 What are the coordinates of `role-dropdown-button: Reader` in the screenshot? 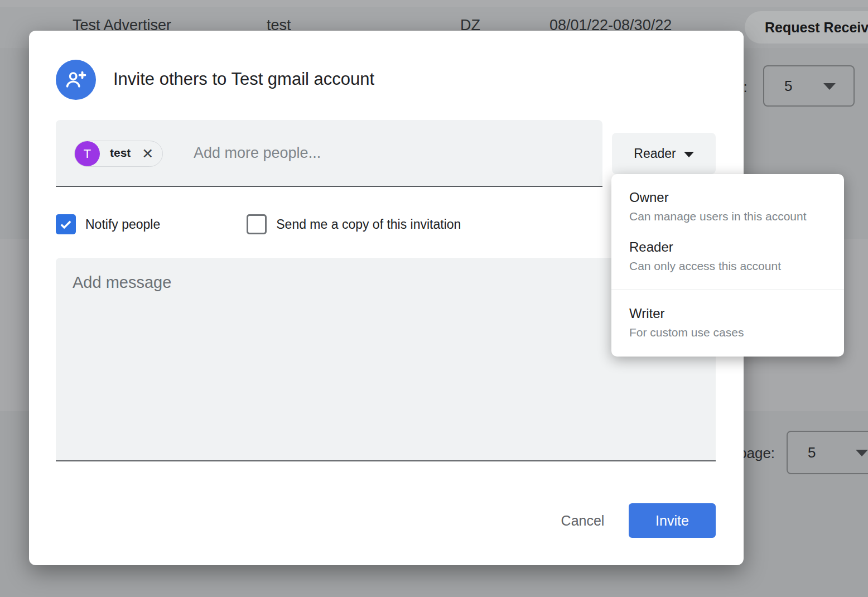 It's located at (664, 153).